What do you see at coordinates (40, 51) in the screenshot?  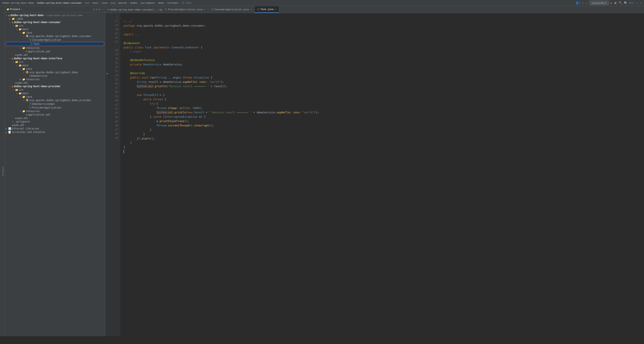 I see `consumer-yaml-label: application.yml` at bounding box center [40, 51].